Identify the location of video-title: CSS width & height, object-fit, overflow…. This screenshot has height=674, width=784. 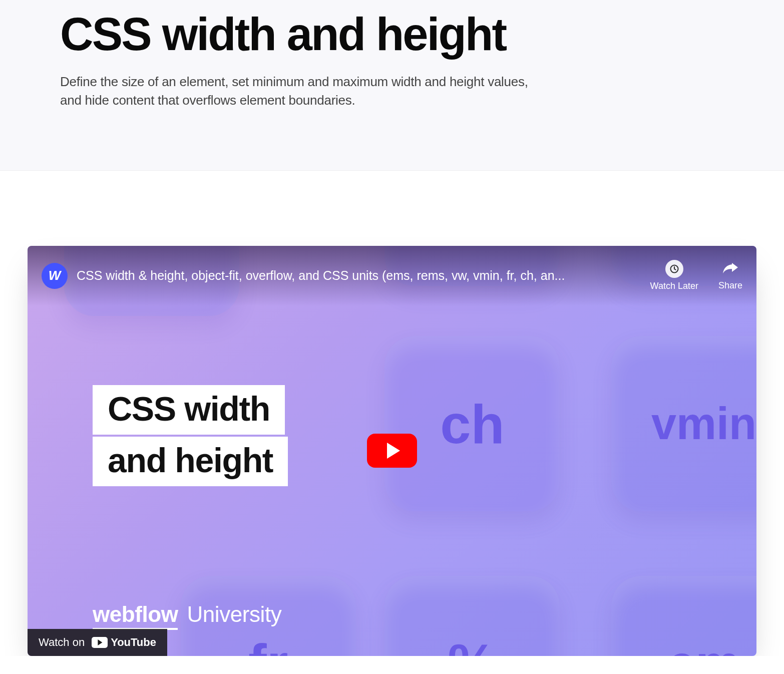
(358, 275).